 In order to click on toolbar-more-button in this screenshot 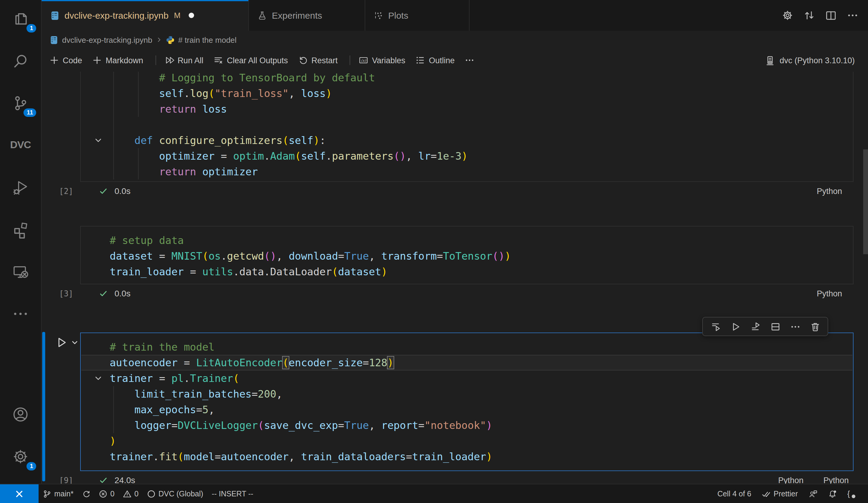, I will do `click(469, 60)`.